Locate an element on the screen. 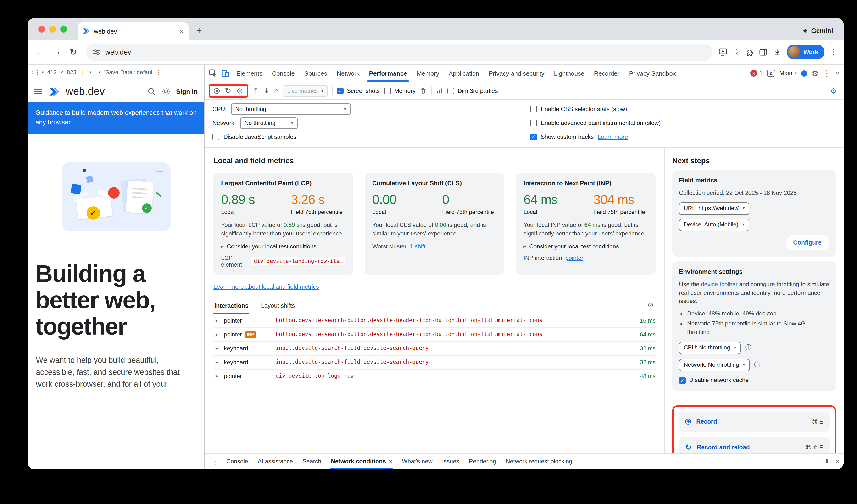  drawer-tab-close-icon: × is located at coordinates (390, 461).